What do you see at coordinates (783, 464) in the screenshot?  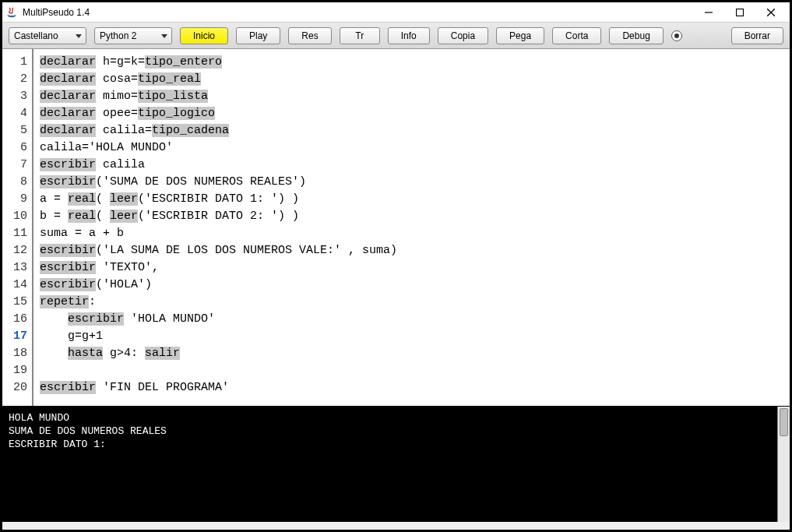 I see `console-scrollbar` at bounding box center [783, 464].